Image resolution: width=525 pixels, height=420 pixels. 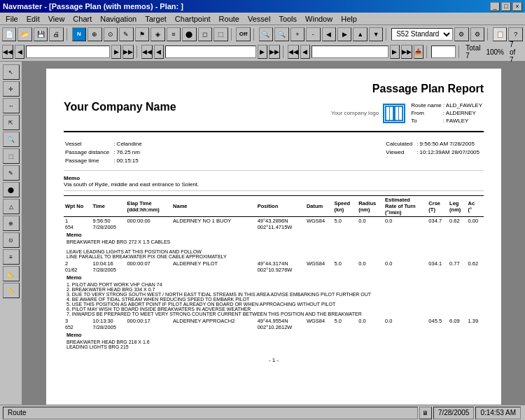 I want to click on tb-btn-21: ▲, so click(x=360, y=34).